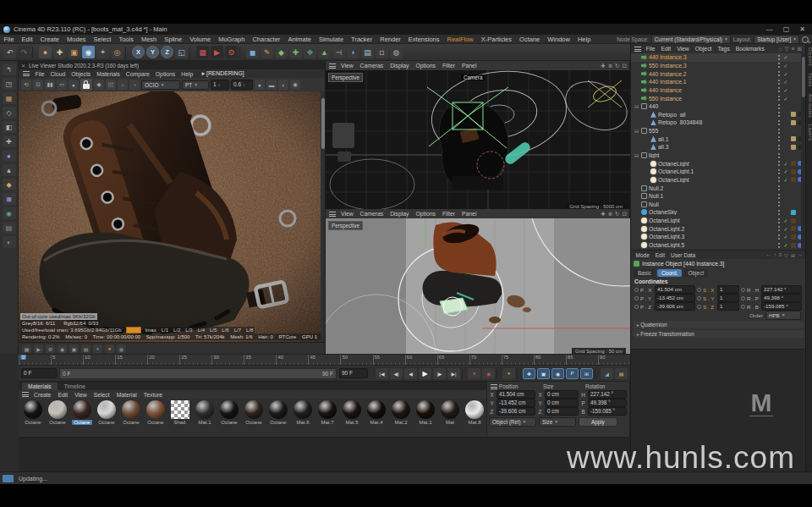  Describe the element at coordinates (719, 325) in the screenshot. I see `collapsed-section: Quaternion` at that location.